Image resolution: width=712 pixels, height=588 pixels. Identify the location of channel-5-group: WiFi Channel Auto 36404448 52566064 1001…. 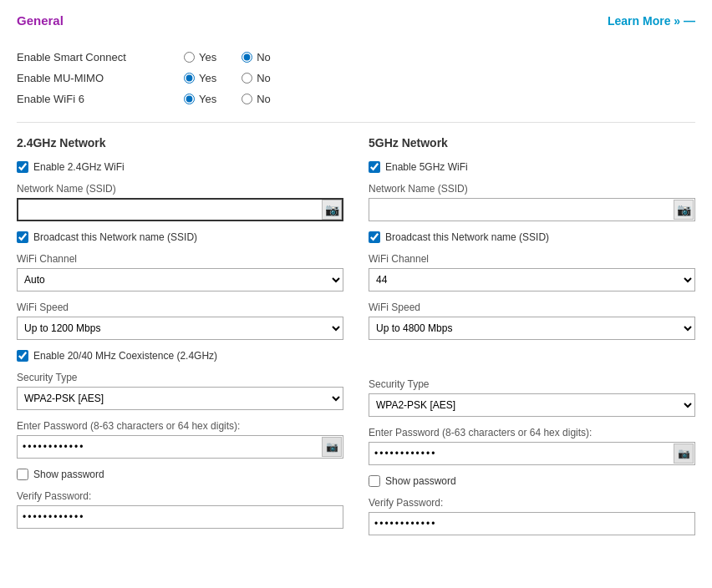
(531, 272).